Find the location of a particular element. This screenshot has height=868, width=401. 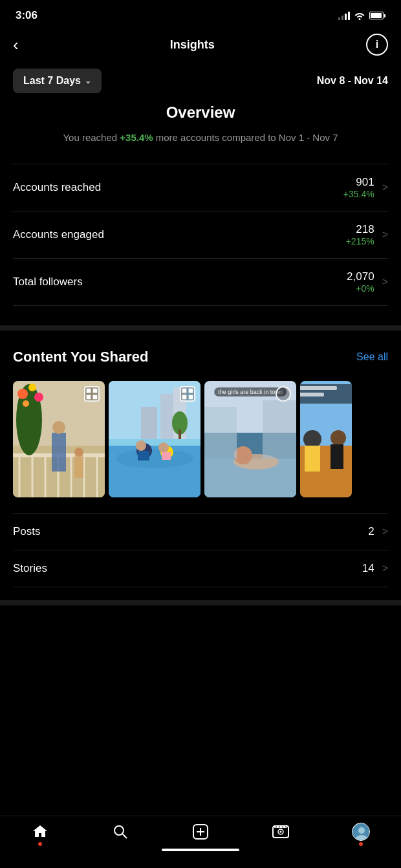

list-right: 14 > is located at coordinates (375, 569).